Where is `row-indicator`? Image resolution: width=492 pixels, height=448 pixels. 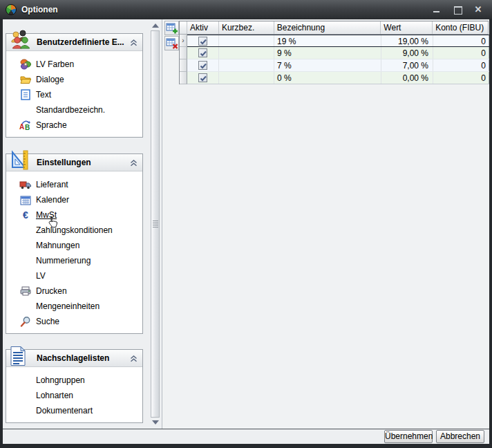
row-indicator is located at coordinates (184, 53).